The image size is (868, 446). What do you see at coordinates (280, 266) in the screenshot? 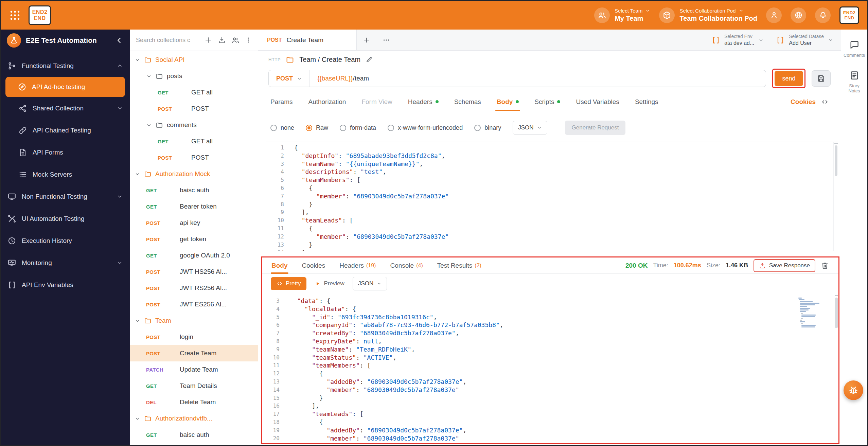
I see `response-tab-body: Body` at bounding box center [280, 266].